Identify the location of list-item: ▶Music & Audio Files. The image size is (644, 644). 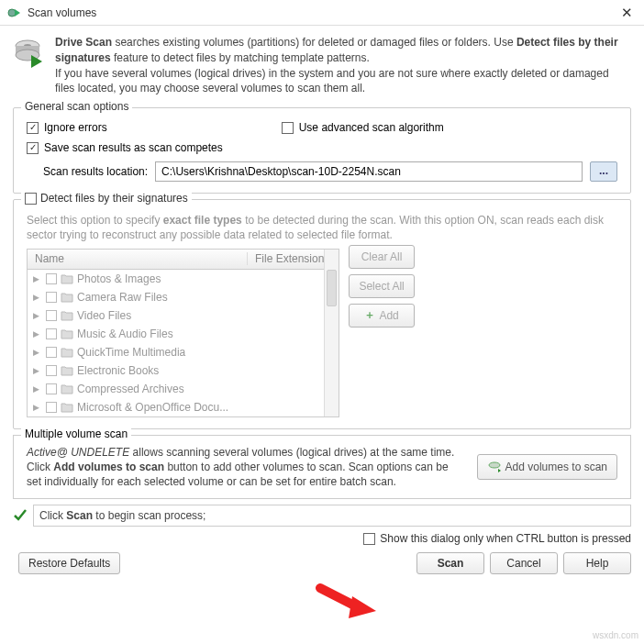
(176, 334).